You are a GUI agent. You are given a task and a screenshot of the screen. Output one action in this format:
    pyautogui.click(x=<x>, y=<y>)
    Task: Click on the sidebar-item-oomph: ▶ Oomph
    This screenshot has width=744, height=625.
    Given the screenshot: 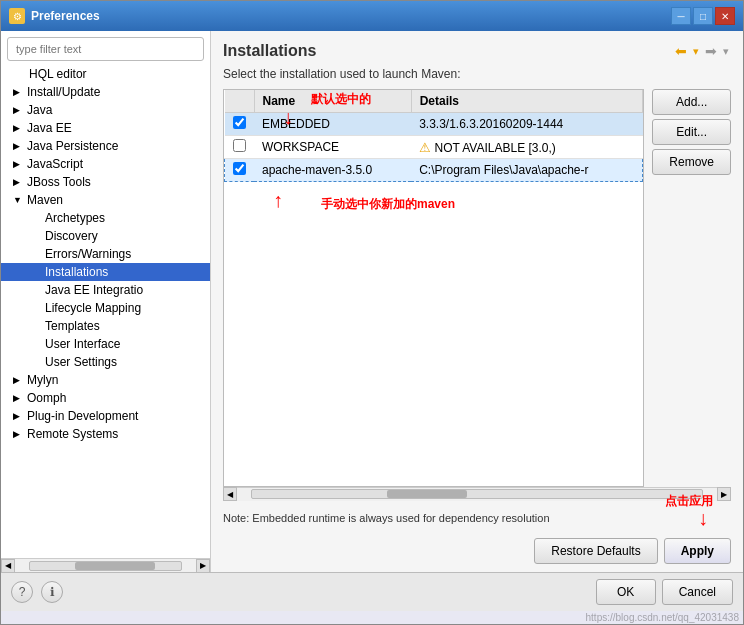 What is the action you would take?
    pyautogui.click(x=106, y=398)
    